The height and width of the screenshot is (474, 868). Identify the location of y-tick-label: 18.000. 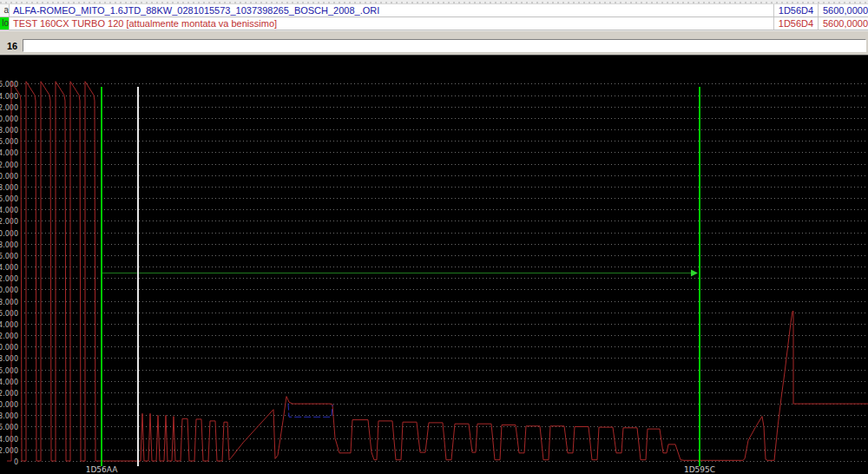
(9, 359).